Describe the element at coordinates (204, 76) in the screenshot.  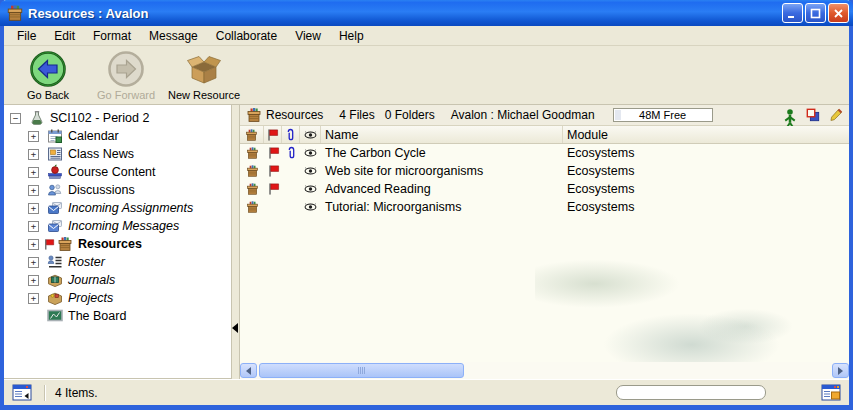
I see `new-resource-button: New Resource` at that location.